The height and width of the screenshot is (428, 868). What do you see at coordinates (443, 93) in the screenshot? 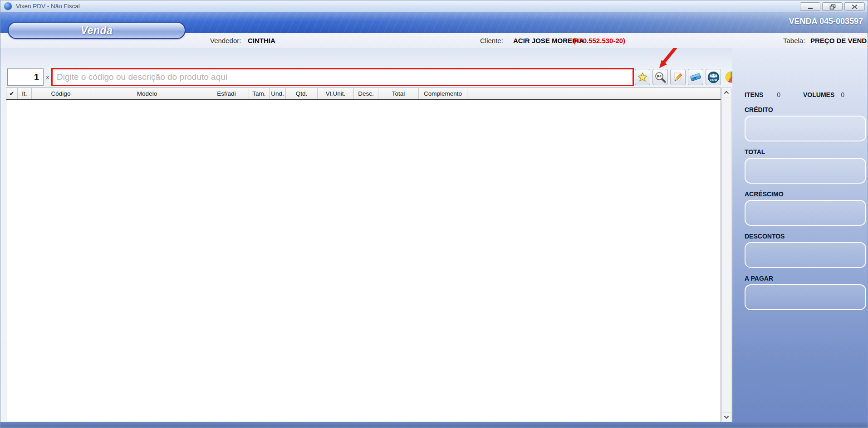
I see `col-complemento: Complemento` at bounding box center [443, 93].